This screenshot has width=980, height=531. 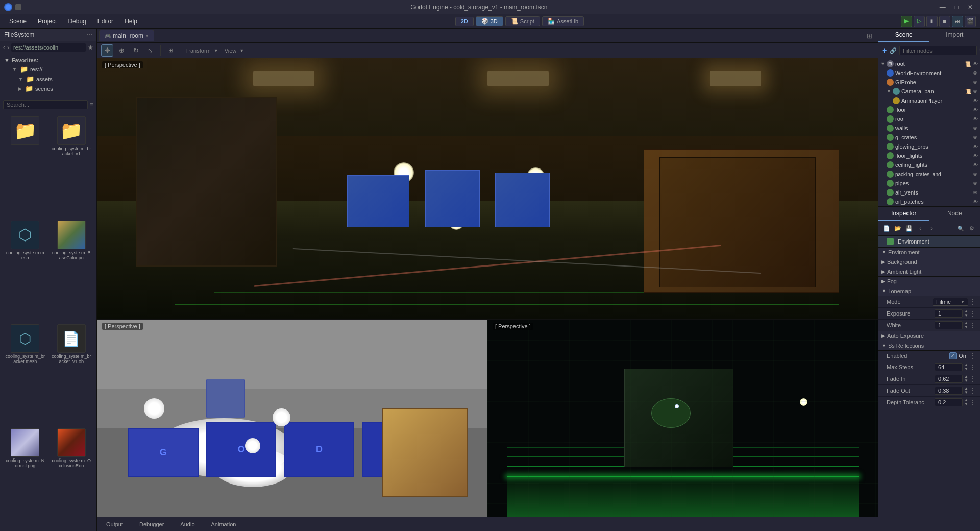 I want to click on stop-button: ⏹, so click(x=945, y=21).